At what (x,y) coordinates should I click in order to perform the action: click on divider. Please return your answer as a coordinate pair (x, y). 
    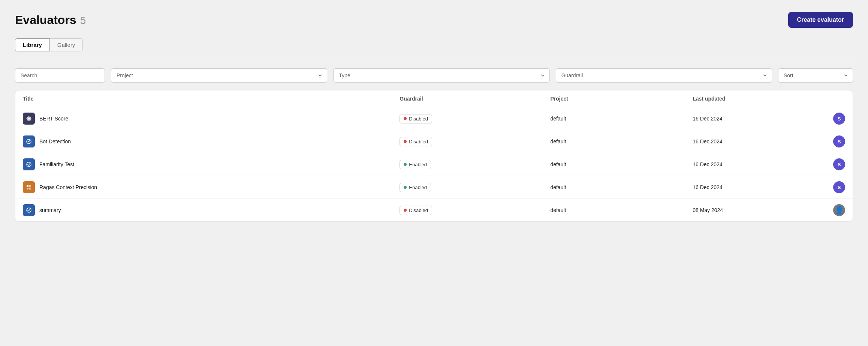
    Looking at the image, I should click on (434, 59).